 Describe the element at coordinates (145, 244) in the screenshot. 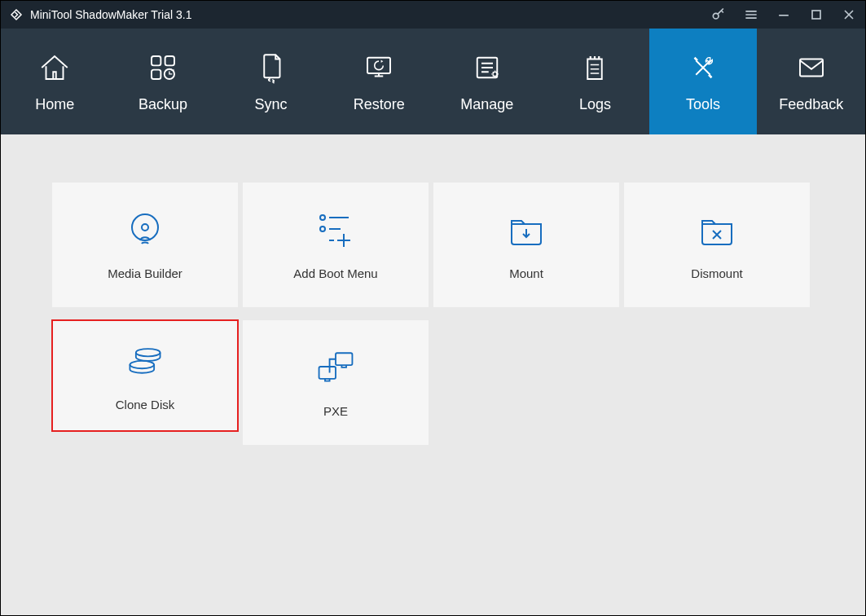

I see `tile-media-builder: Media Builder` at that location.